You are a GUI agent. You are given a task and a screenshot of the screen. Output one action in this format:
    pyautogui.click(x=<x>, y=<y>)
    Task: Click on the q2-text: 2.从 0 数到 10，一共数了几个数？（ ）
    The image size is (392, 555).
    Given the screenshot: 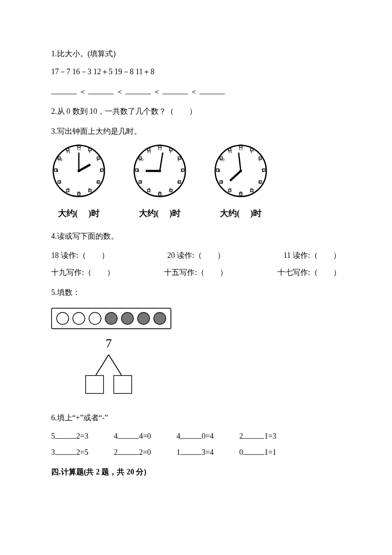 What is the action you would take?
    pyautogui.click(x=124, y=111)
    